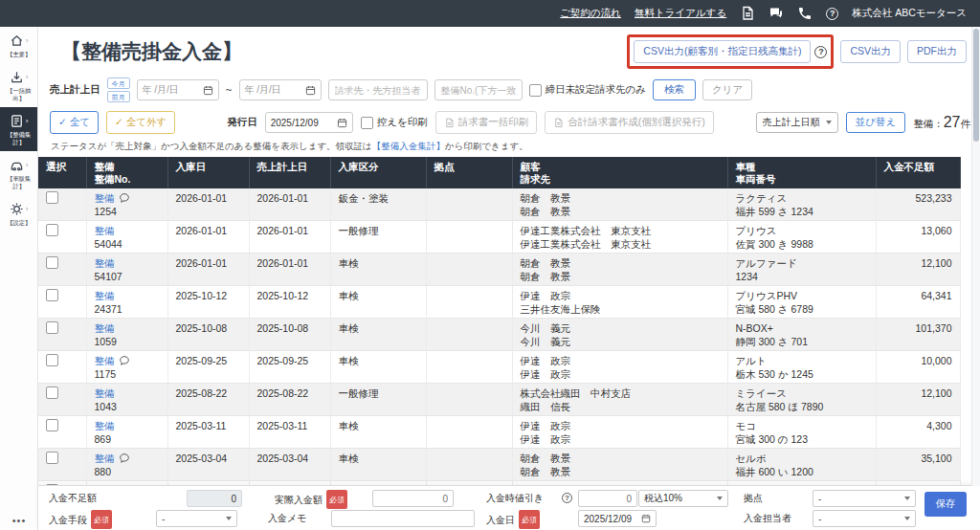  Describe the element at coordinates (402, 122) in the screenshot. I see `copy-print-label: 控えを印刷` at that location.